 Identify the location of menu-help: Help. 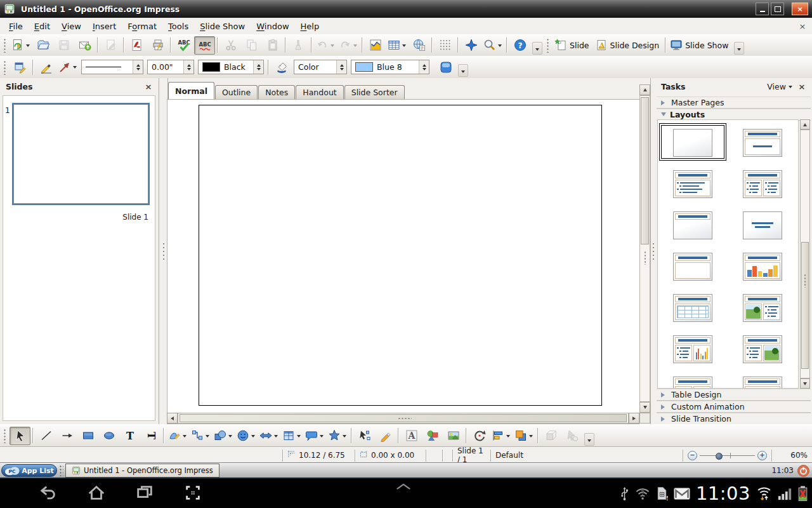
(310, 27).